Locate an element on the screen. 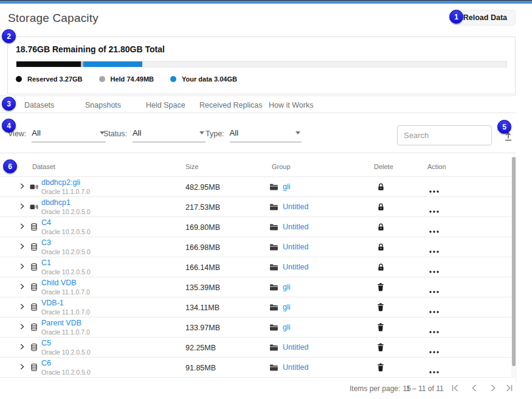  legend-item: Reserved 3.27GB is located at coordinates (49, 79).